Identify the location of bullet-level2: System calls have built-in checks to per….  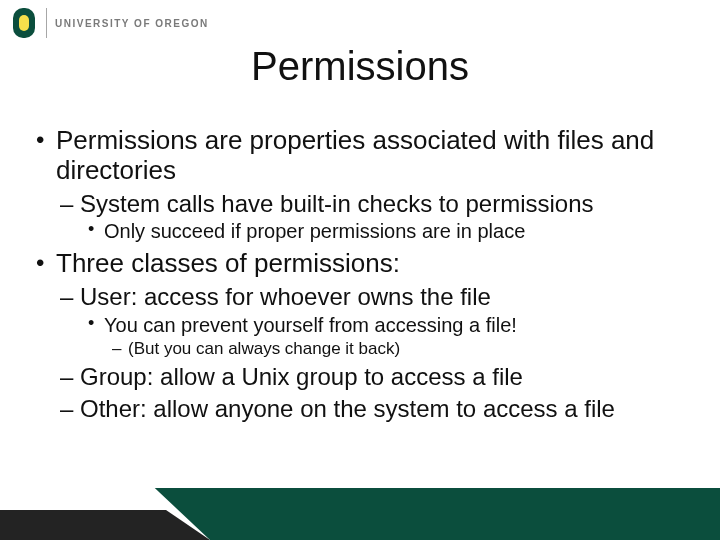
(360, 204).